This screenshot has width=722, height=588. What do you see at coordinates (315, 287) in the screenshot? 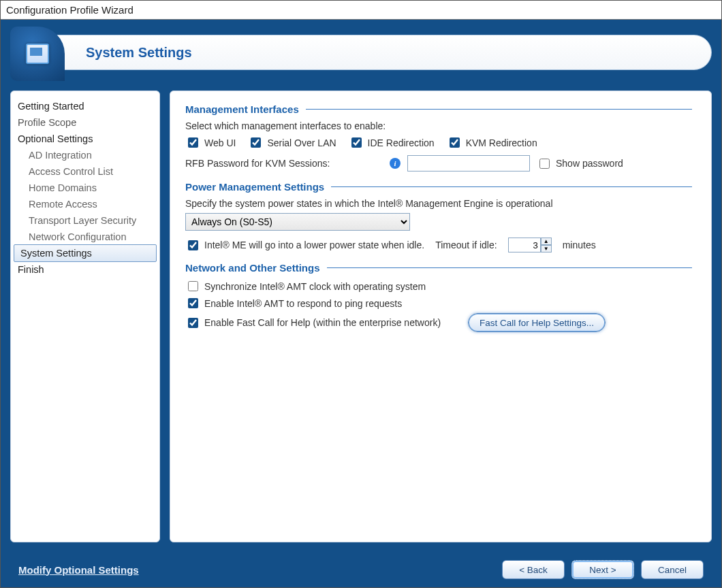
I see `cb-sync-clock-label: Synchronize Intel® AMT clock with operat…` at bounding box center [315, 287].